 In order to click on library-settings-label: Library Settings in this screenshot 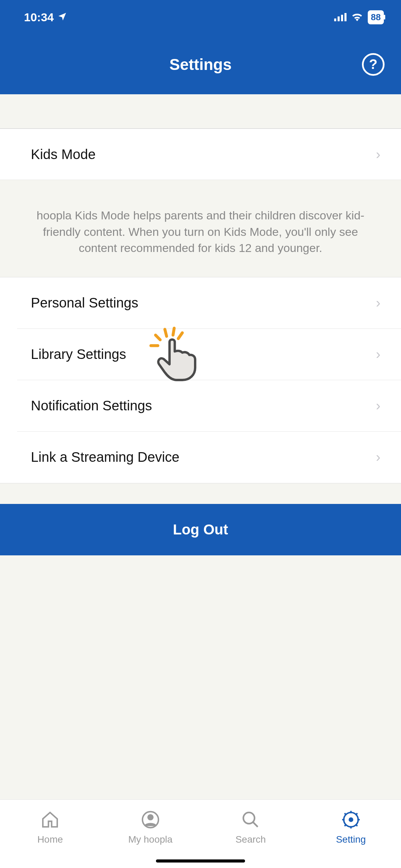, I will do `click(78, 354)`.